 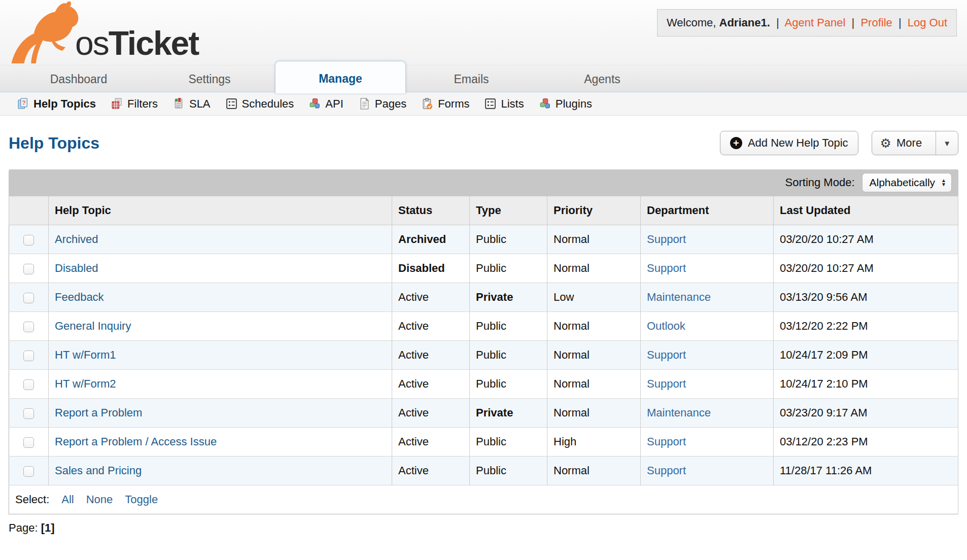 I want to click on checkbox-column-header, so click(x=29, y=211).